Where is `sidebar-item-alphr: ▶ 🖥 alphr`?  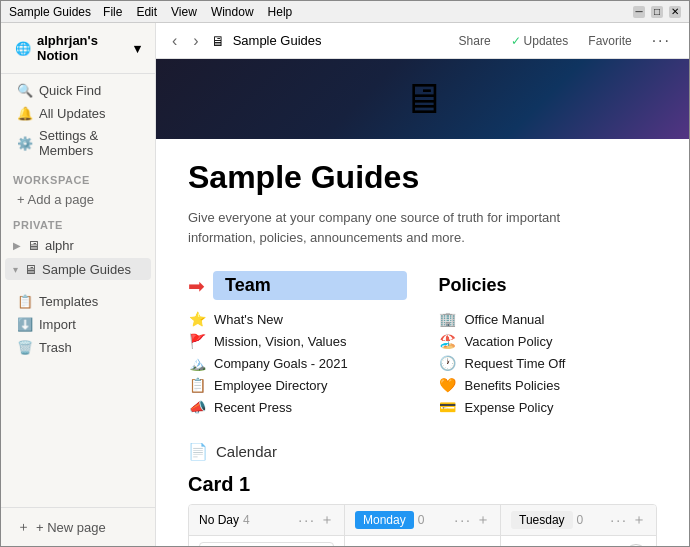
sidebar-item-alphr: ▶ 🖥 alphr is located at coordinates (78, 245).